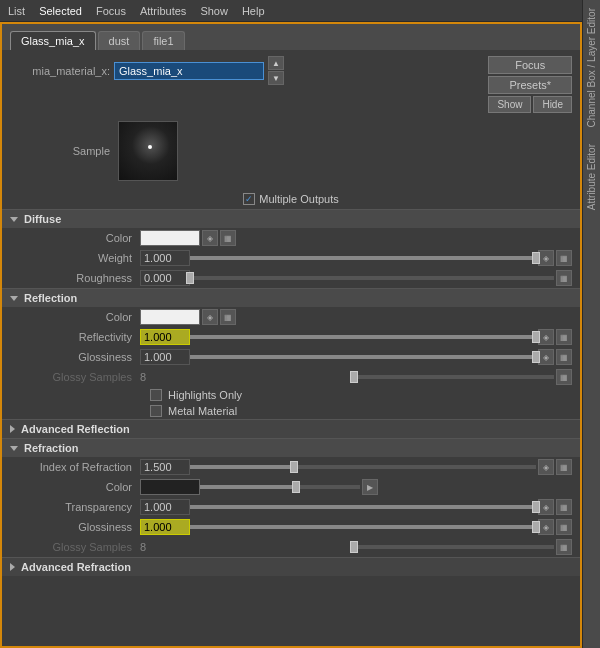 This screenshot has width=600, height=648. Describe the element at coordinates (363, 258) in the screenshot. I see `diffuse-weight-track` at that location.